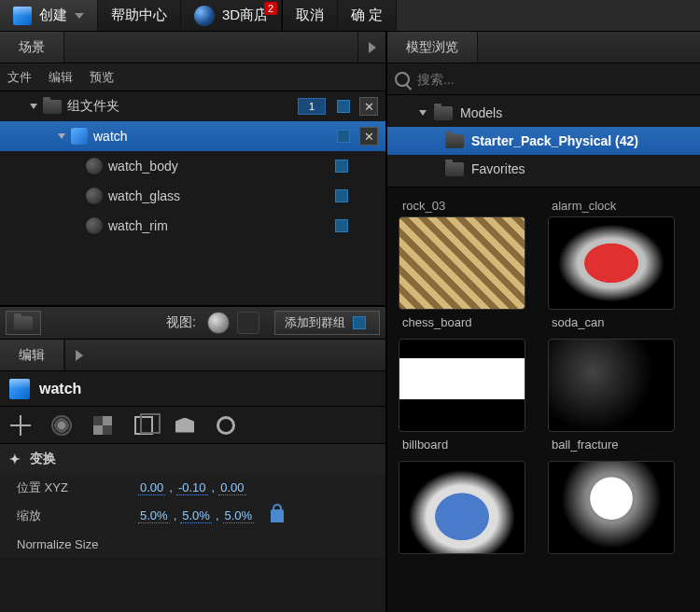 The height and width of the screenshot is (612, 700). What do you see at coordinates (368, 15) in the screenshot?
I see `ok-button: 确 定` at bounding box center [368, 15].